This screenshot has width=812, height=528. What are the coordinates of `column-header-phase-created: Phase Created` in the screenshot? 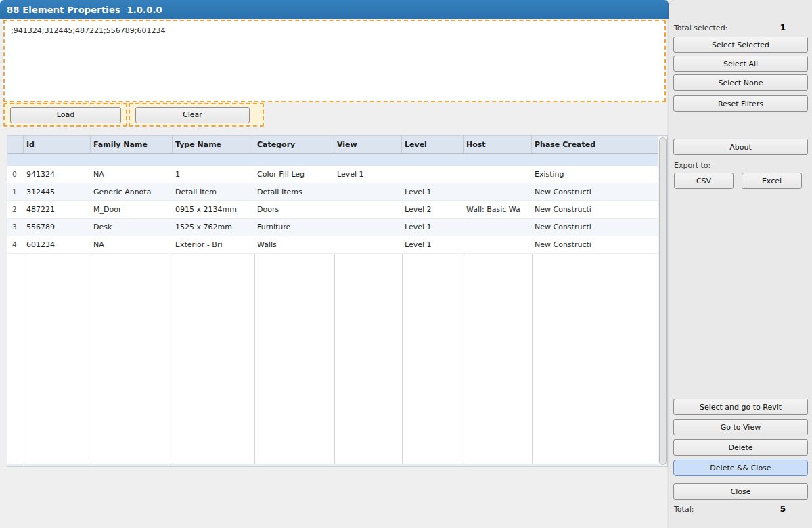 It's located at (595, 145).